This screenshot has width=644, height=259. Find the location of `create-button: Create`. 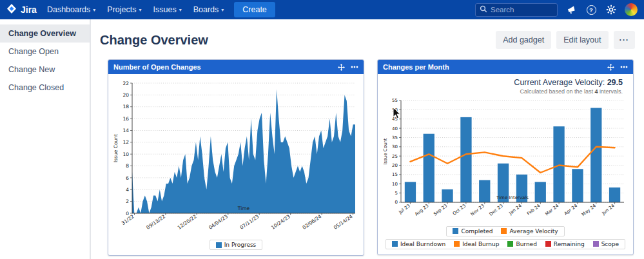

create-button: Create is located at coordinates (255, 10).